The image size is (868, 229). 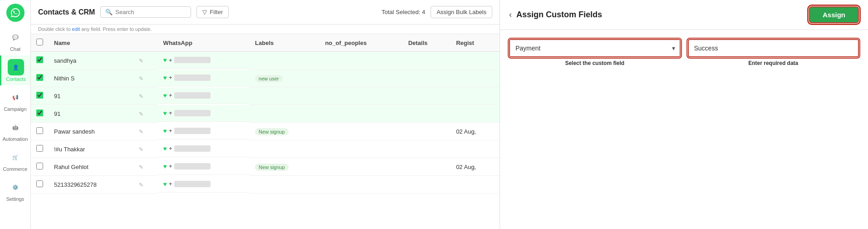 I want to click on sidebar-item-automation: 🤖 Automation, so click(x=15, y=130).